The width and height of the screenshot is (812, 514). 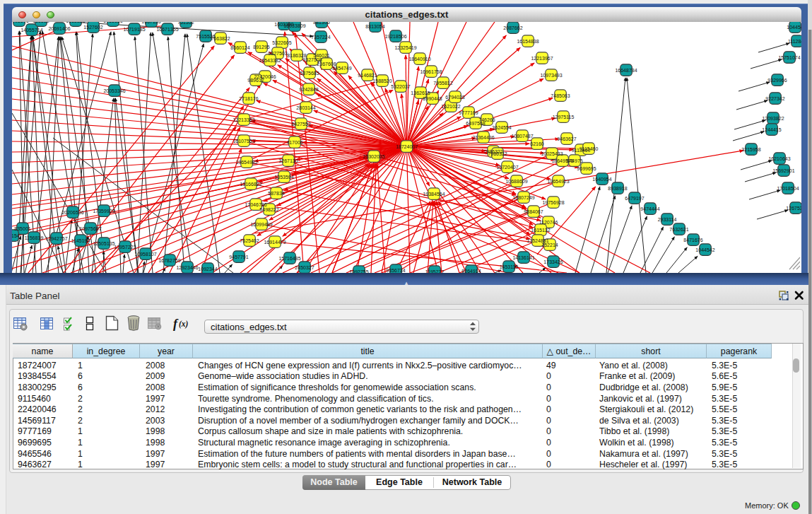 What do you see at coordinates (548, 222) in the screenshot?
I see `svg-text: 1120746` at bounding box center [548, 222].